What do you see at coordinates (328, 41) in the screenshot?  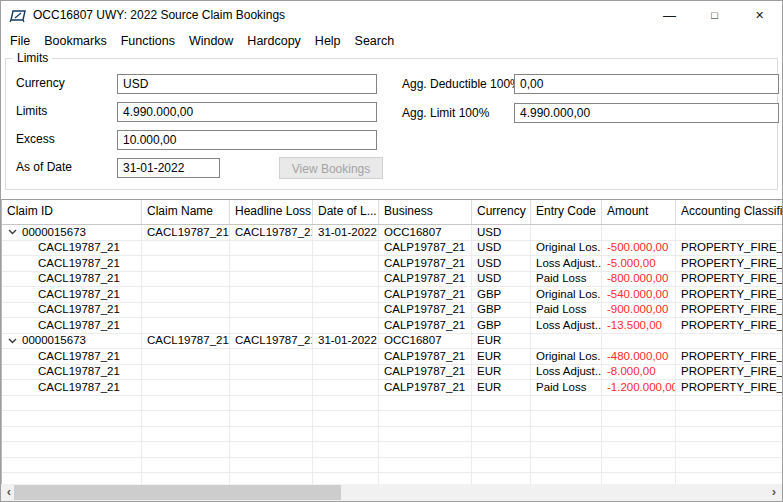 I see `menu-item-help: Help` at bounding box center [328, 41].